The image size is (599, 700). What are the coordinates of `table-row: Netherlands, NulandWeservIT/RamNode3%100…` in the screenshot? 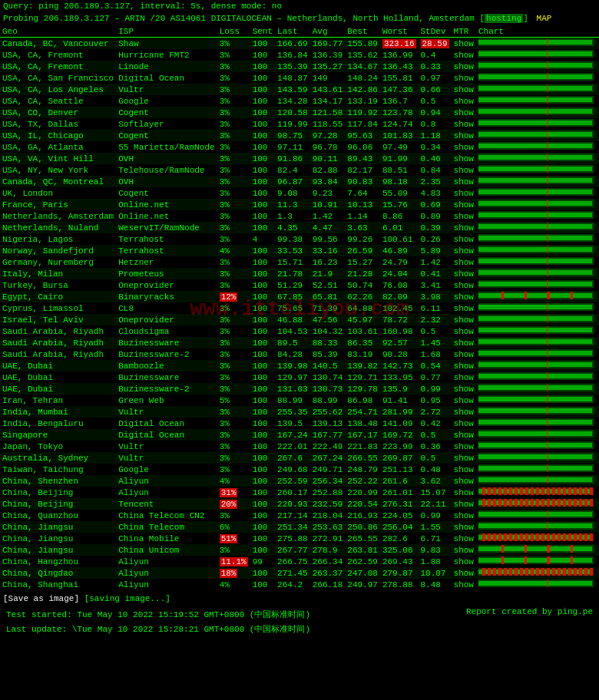 It's located at (300, 227).